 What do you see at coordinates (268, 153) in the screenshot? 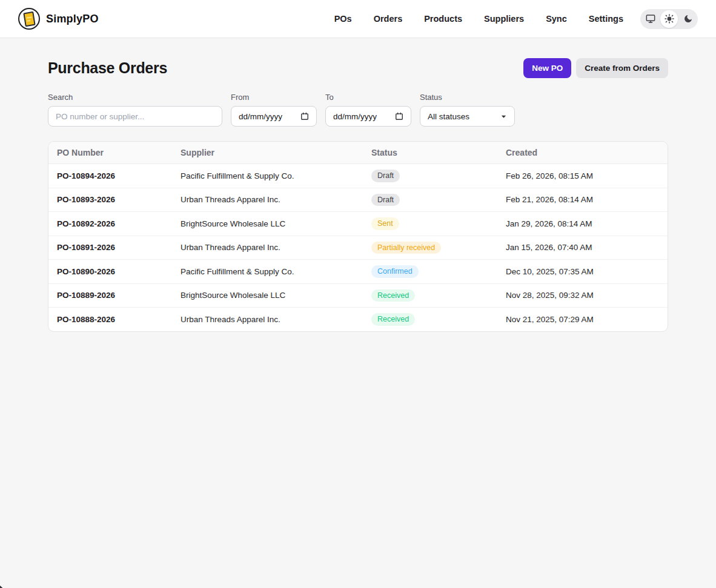
I see `column-header-supplier: Supplier` at bounding box center [268, 153].